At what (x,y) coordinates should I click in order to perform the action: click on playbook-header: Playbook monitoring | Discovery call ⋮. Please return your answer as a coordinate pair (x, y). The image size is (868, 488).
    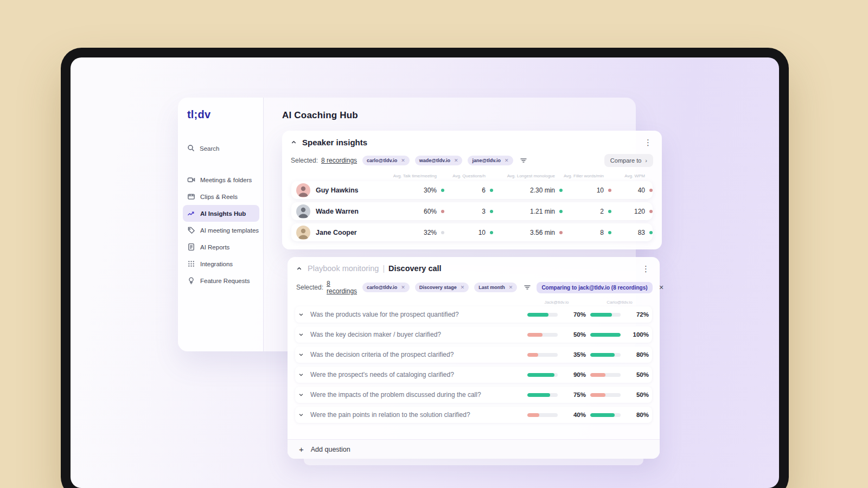
    Looking at the image, I should click on (474, 267).